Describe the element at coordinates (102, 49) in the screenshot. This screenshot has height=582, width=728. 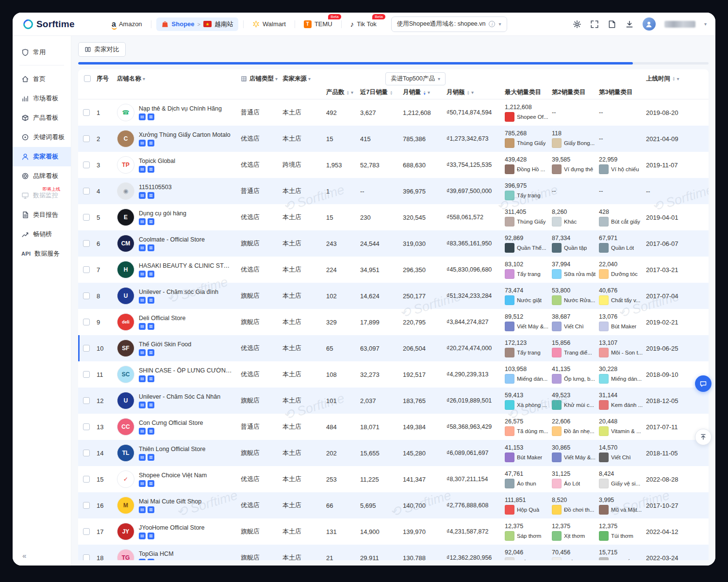
I see `seller-compare-button: 卖家对比` at that location.